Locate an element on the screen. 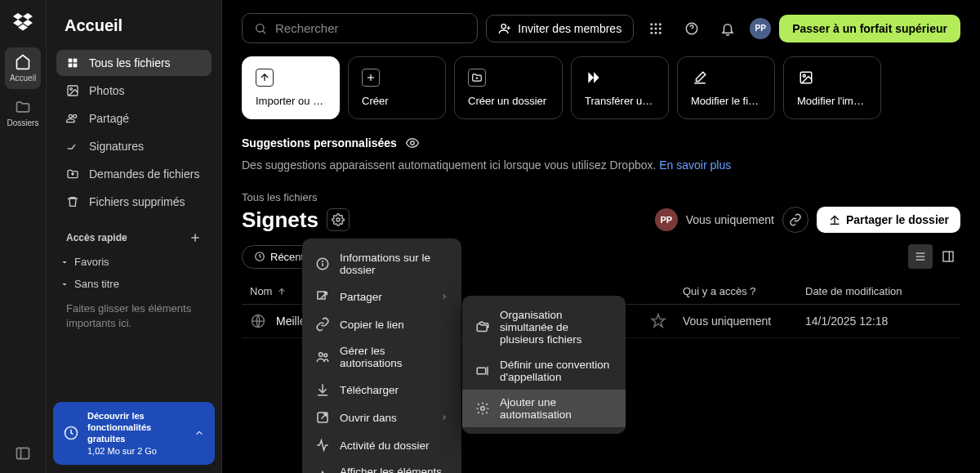  chevron-right-icon is located at coordinates (444, 417).